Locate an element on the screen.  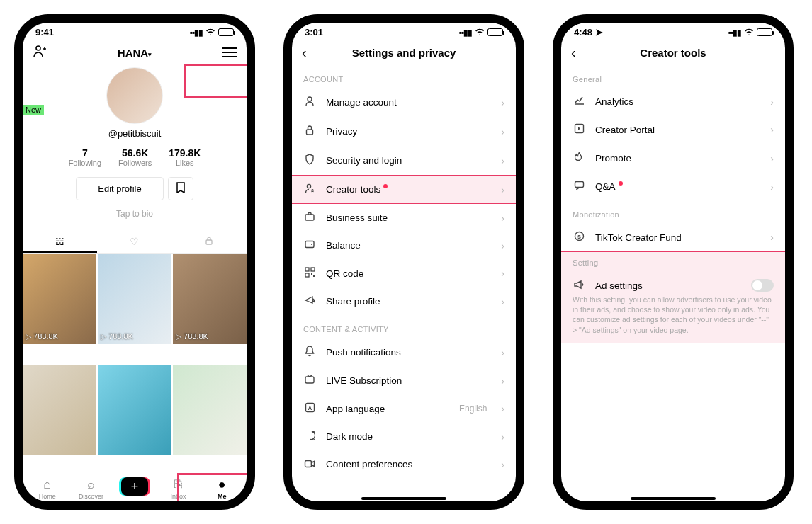
tab-inbox: ⎘Inbox is located at coordinates (179, 489).